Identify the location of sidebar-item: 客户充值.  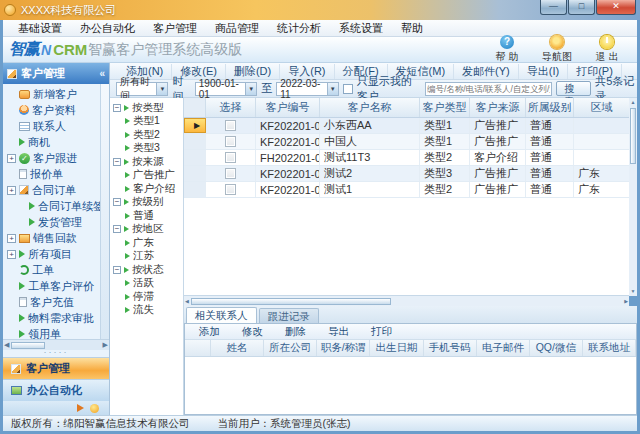
(56, 302).